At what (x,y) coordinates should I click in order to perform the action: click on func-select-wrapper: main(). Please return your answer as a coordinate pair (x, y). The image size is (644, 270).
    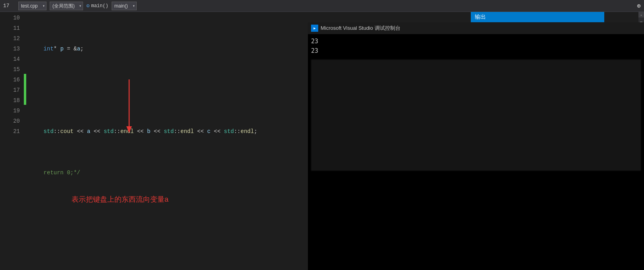
    Looking at the image, I should click on (124, 6).